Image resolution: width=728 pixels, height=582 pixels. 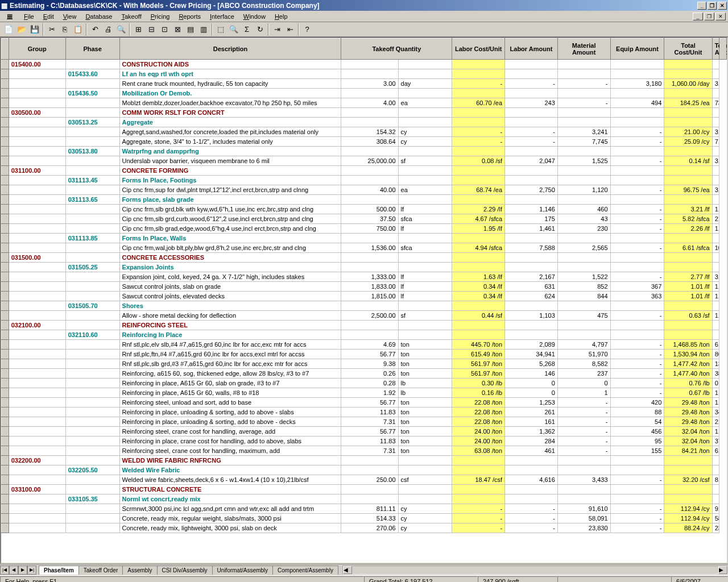 What do you see at coordinates (230, 471) in the screenshot?
I see `description-cell: Welded Wire Fabric` at bounding box center [230, 471].